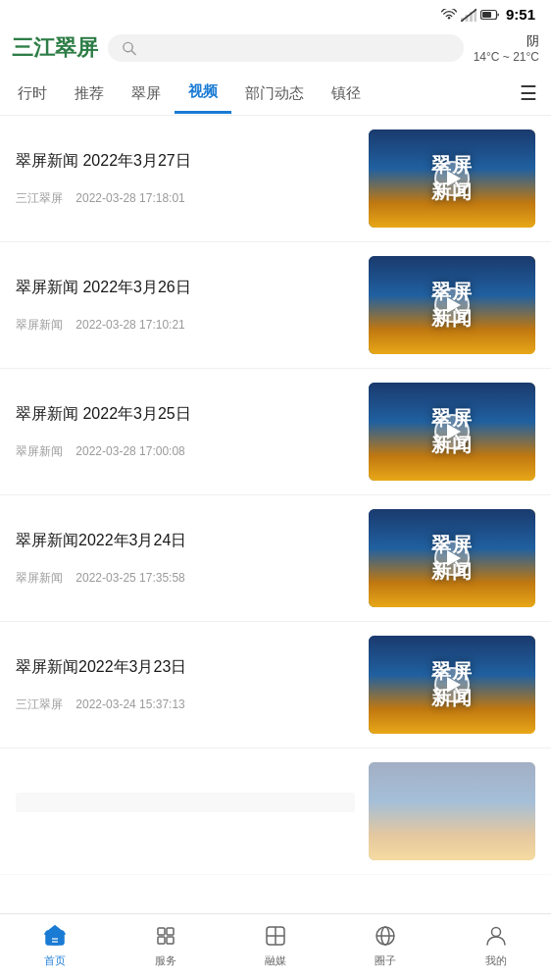 This screenshot has width=551, height=980. I want to click on news-item-4: 翠屏新闻2022年3月24日 翠屏新闻 2022-03-25 17:35:58 …, so click(276, 559).